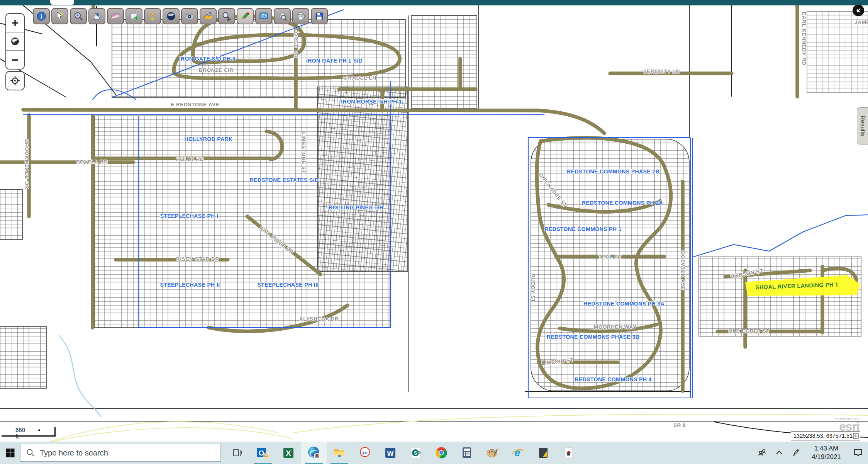 Image resolution: width=868 pixels, height=464 pixels. Describe the element at coordinates (858, 10) in the screenshot. I see `collapse-arrow-button` at that location.